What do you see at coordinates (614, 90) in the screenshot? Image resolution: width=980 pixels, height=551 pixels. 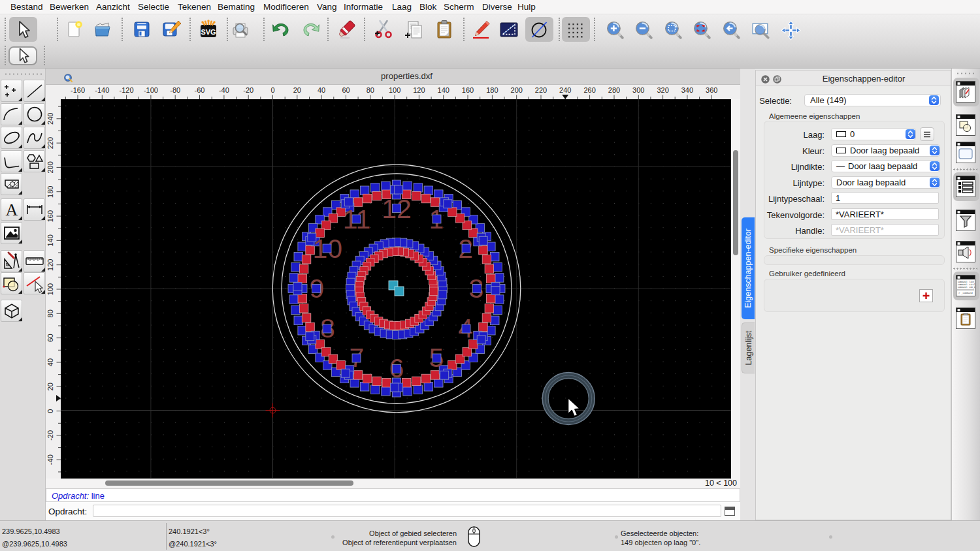 I see `svg-text: 280` at bounding box center [614, 90].